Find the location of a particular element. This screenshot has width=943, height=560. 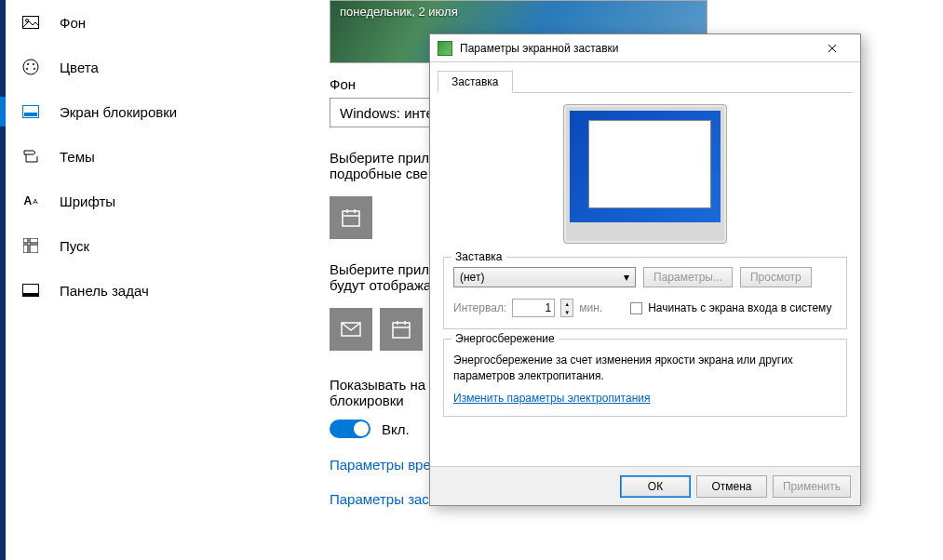

params-button: Параметры... is located at coordinates (688, 277).